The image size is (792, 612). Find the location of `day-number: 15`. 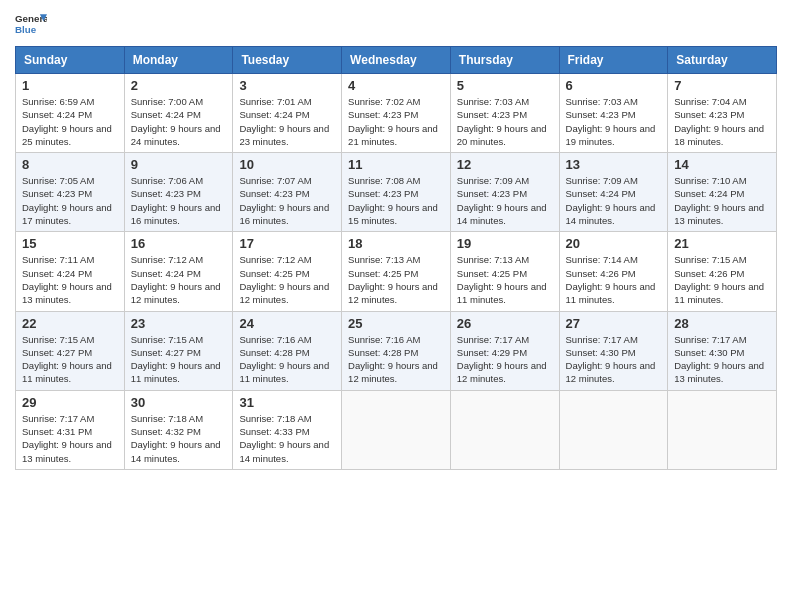

day-number: 15 is located at coordinates (70, 244).